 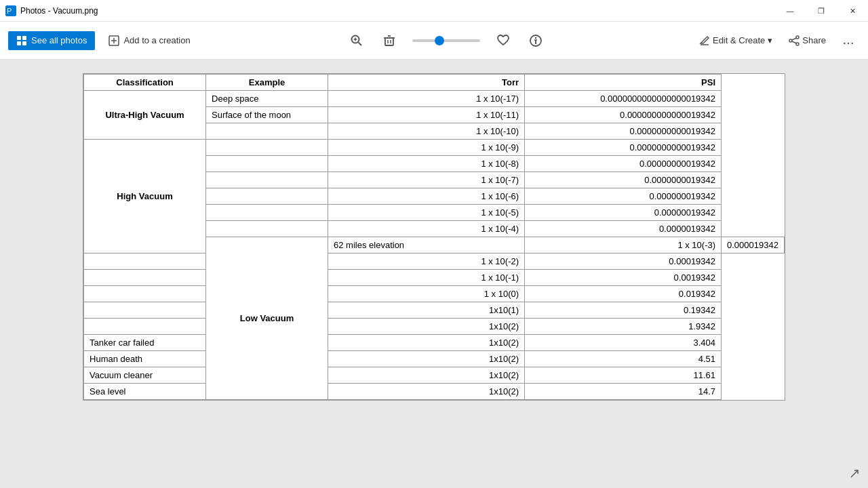 I want to click on table-row: Vacuum cleaner 1x10(2) 11.61, so click(x=434, y=375).